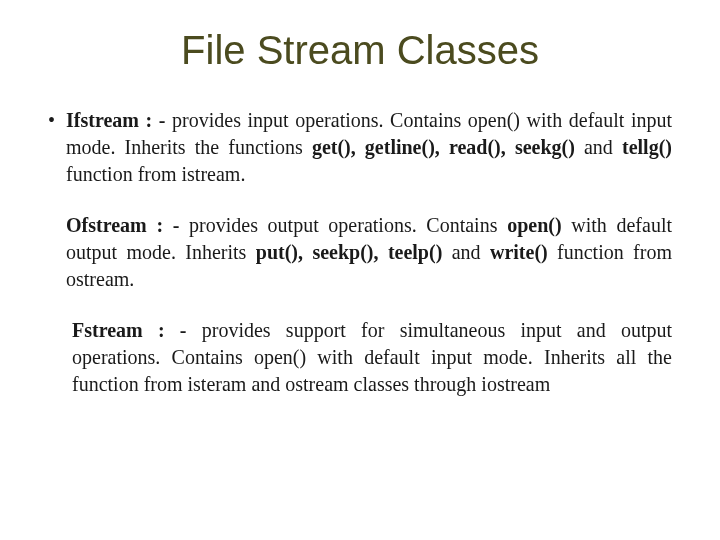 This screenshot has height=540, width=720. I want to click on item-funcs: open(), so click(534, 225).